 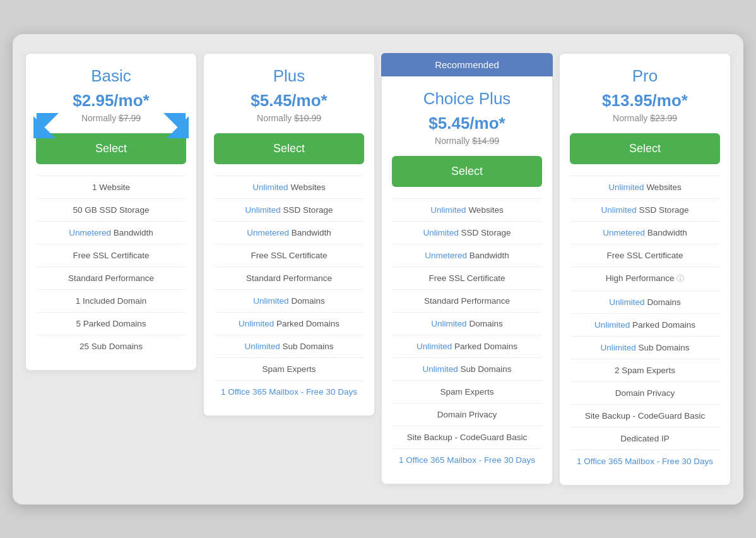 What do you see at coordinates (111, 212) in the screenshot?
I see `plan-card-basic: Basic$2.95/mo*Normally $7.99Select1 Webs…` at bounding box center [111, 212].